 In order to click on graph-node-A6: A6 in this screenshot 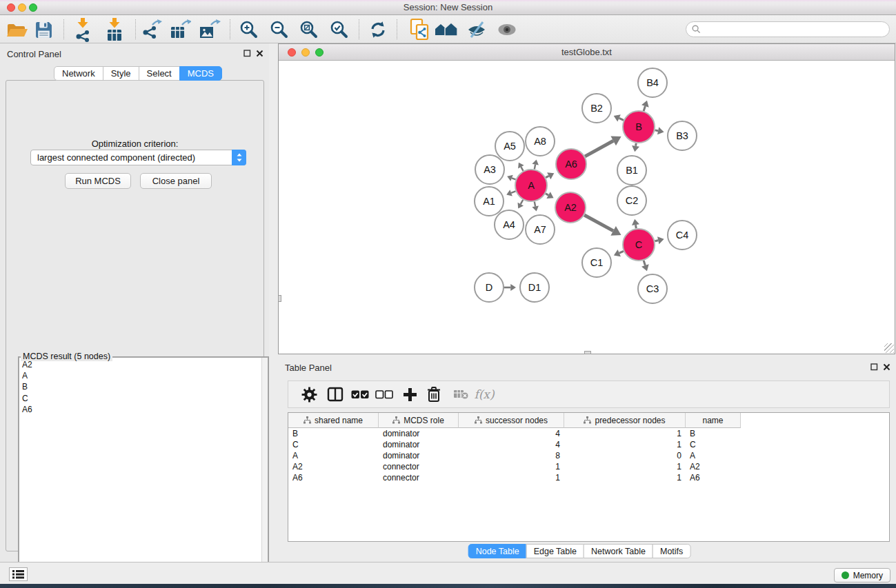, I will do `click(571, 164)`.